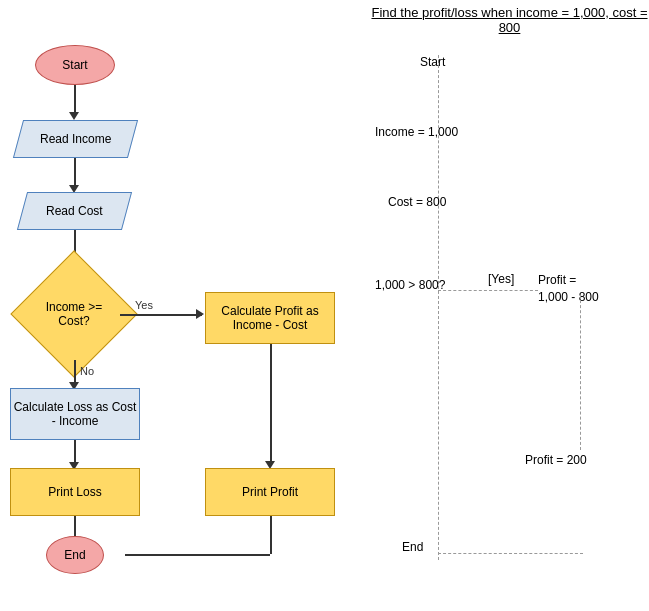  Describe the element at coordinates (501, 279) in the screenshot. I see `trace-yes-label: [Yes]` at that location.